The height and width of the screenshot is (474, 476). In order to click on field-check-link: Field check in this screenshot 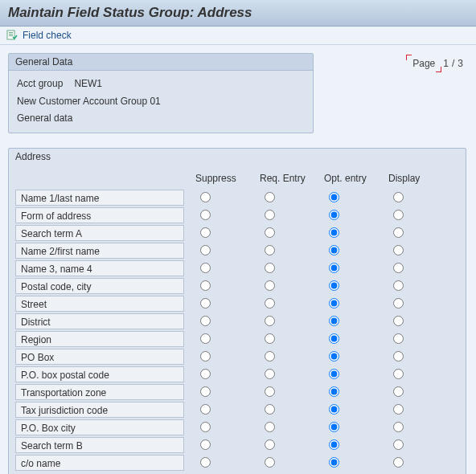, I will do `click(47, 35)`.